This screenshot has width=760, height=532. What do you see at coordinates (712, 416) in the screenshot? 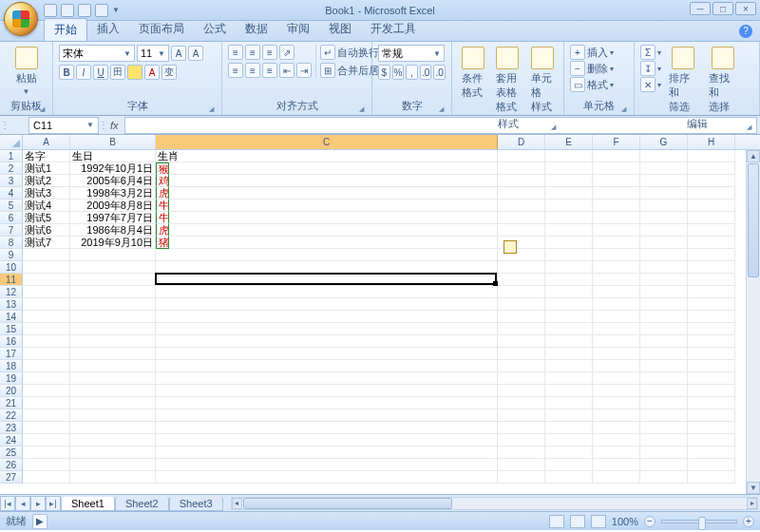
I see `cell-H22` at bounding box center [712, 416].